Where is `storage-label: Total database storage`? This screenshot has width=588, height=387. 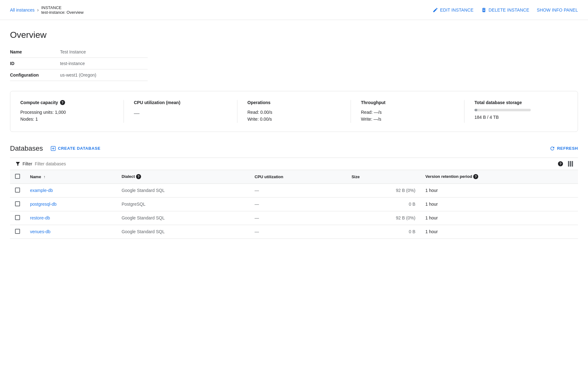
storage-label: Total database storage is located at coordinates (521, 103).